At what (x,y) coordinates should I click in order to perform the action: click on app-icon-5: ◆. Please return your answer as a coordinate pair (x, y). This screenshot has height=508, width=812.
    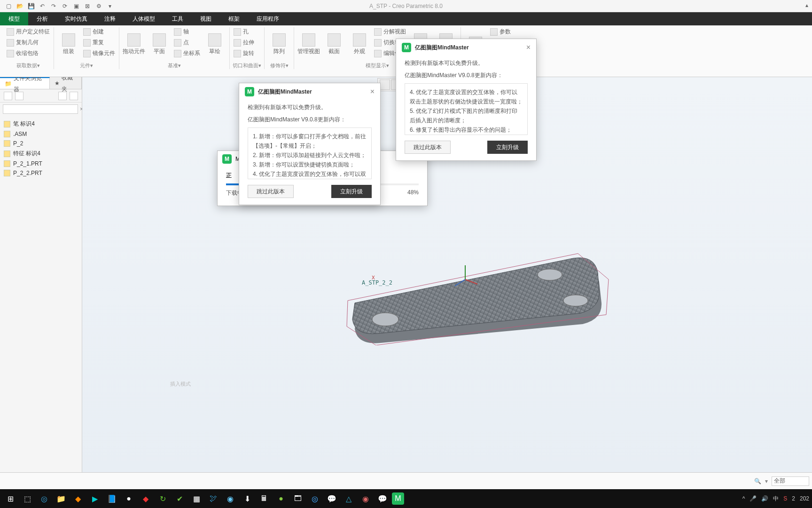
    Looking at the image, I should click on (146, 499).